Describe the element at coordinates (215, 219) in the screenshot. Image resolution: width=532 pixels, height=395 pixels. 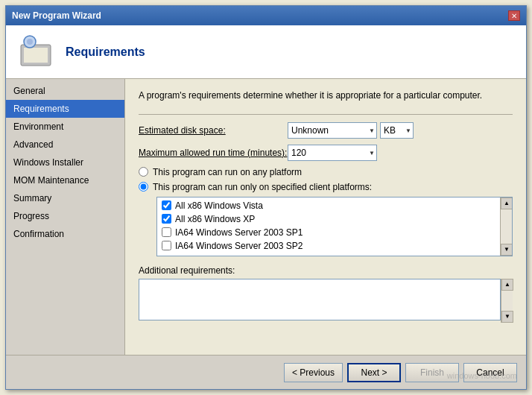
I see `platform-label-xp: All x86 Windows XP` at that location.